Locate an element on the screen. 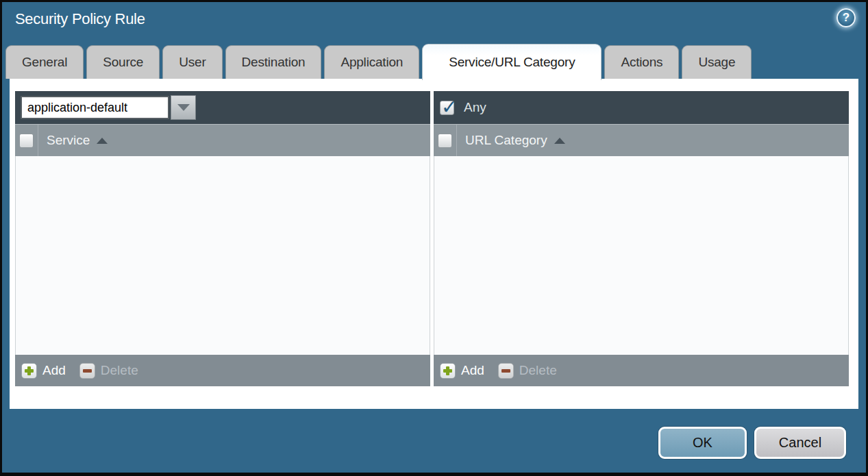 Image resolution: width=868 pixels, height=476 pixels. url-category-any-checkbox is located at coordinates (447, 108).